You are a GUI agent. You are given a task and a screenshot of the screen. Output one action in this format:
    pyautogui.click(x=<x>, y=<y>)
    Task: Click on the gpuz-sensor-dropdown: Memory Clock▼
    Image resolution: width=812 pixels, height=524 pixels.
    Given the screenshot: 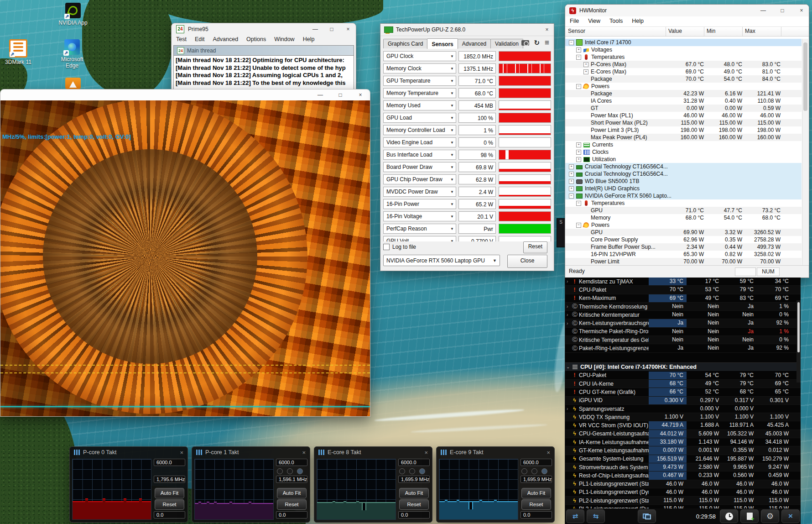 What is the action you would take?
    pyautogui.click(x=420, y=68)
    